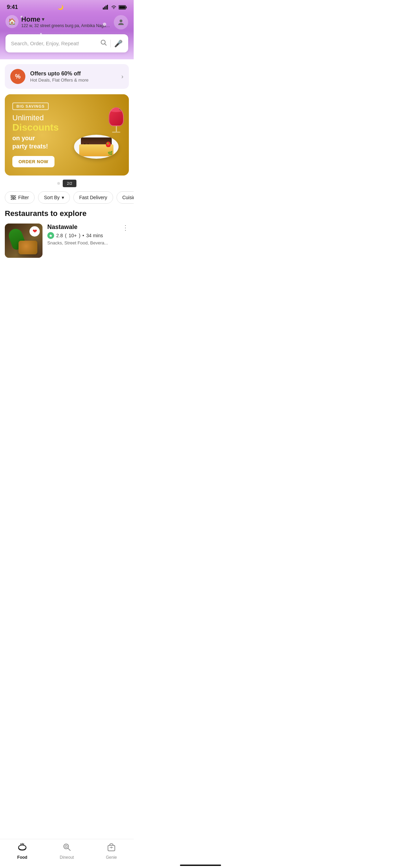  What do you see at coordinates (31, 19) in the screenshot?
I see `location-label-text: Home` at bounding box center [31, 19].